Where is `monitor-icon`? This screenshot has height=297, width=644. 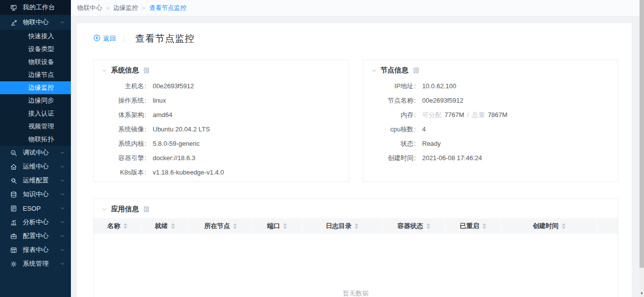 monitor-icon is located at coordinates (14, 7).